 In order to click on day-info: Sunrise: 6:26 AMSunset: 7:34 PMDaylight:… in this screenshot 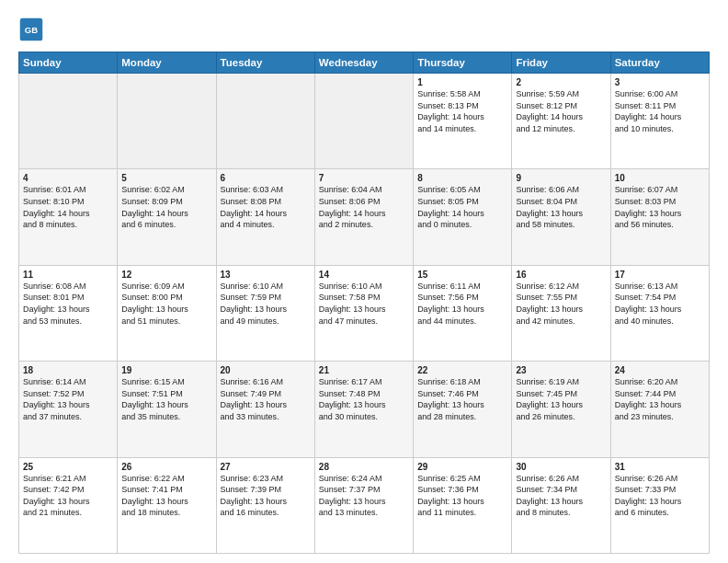, I will do `click(561, 496)`.